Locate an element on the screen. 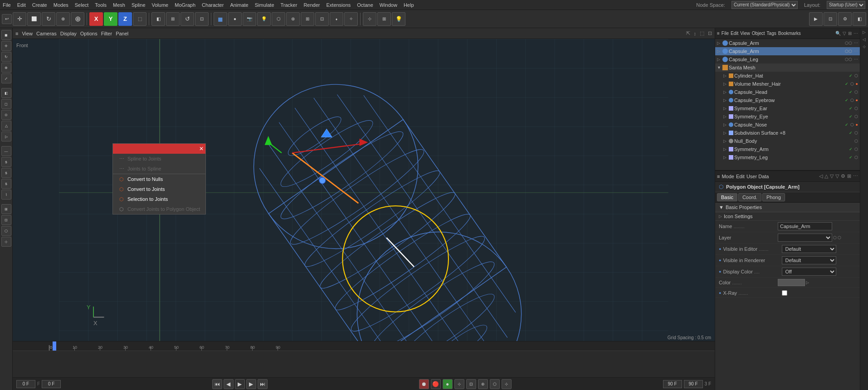 This screenshot has height=390, width=868. left-tool-2: ✛ is located at coordinates (6, 46).